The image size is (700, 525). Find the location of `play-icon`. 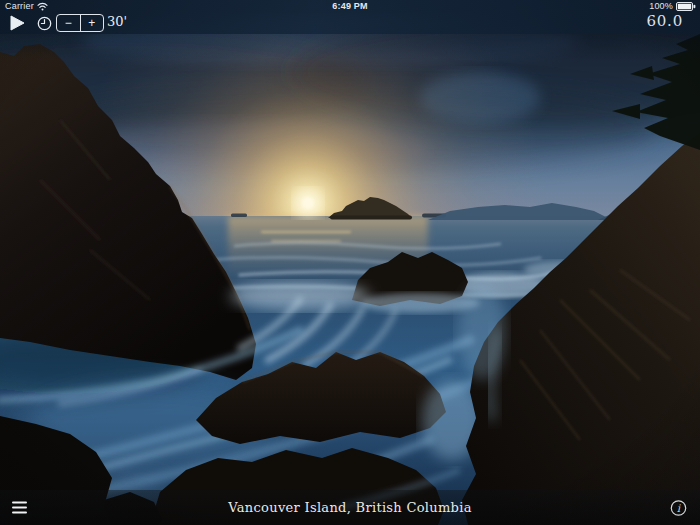

play-icon is located at coordinates (18, 23).